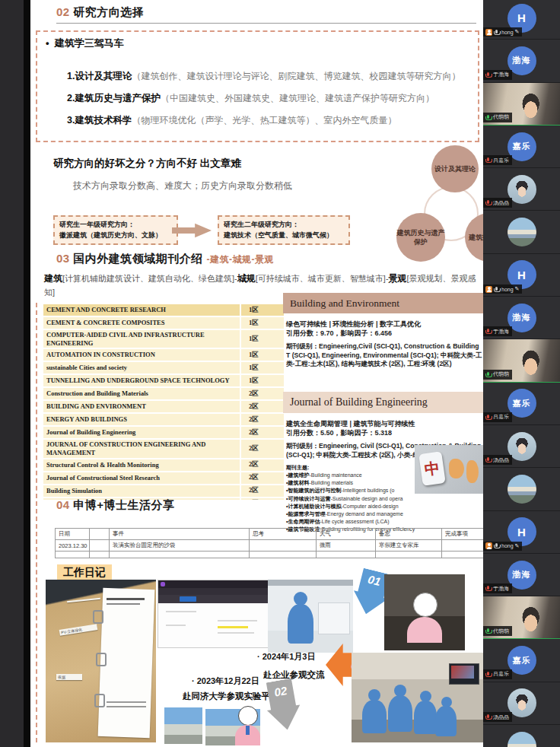 The image size is (560, 747). What do you see at coordinates (498, 117) in the screenshot?
I see `participant-name-label: 代萌萌` at bounding box center [498, 117].